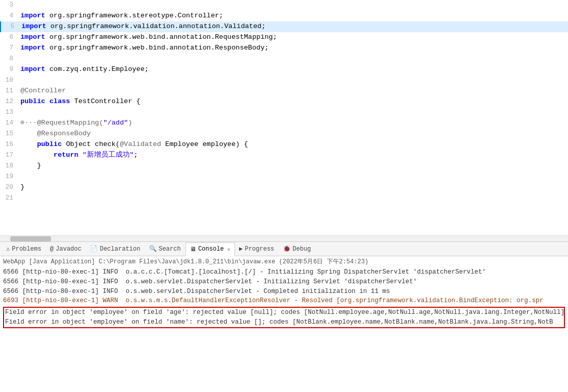 This screenshot has width=568, height=392. What do you see at coordinates (293, 16) in the screenshot?
I see `line-content: import org.springframework.stereotype.Co…` at bounding box center [293, 16].